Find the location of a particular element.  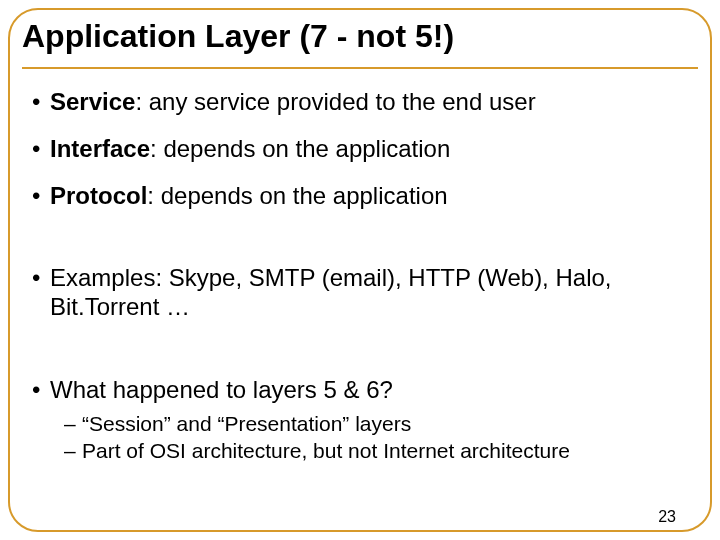

bullet-layers56-text: What happened to layers 5 & 6? is located at coordinates (222, 390).